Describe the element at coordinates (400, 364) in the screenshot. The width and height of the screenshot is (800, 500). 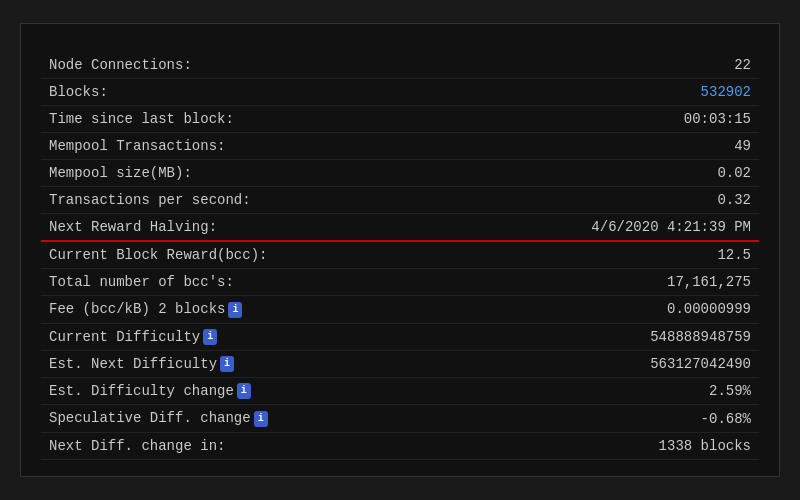
I see `table-row: Est. Next Difficultyi563127042490` at that location.